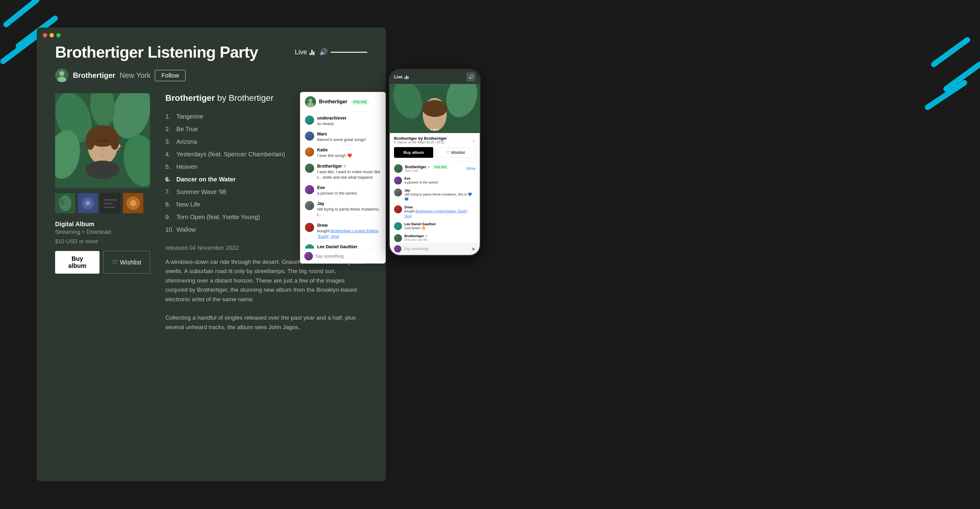 The height and width of the screenshot is (509, 980). What do you see at coordinates (414, 152) in the screenshot?
I see `phone-buy-button: Buy album` at bounding box center [414, 152].